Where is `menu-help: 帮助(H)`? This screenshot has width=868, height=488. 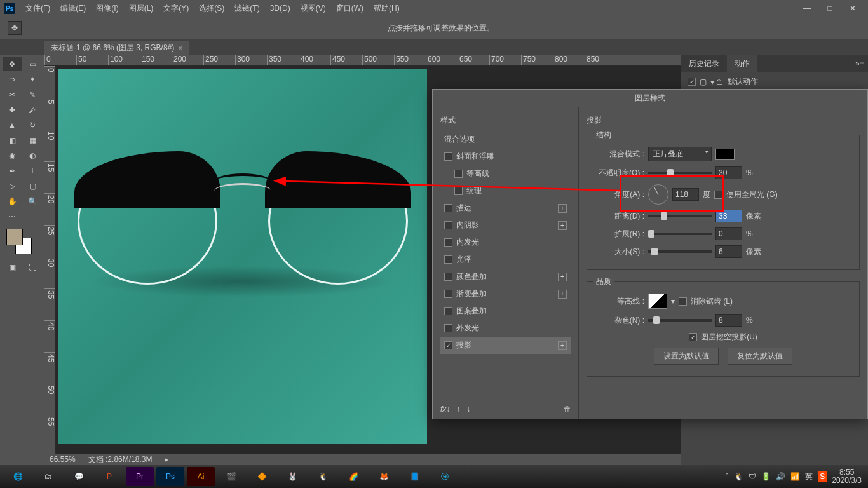
menu-help: 帮助(H) is located at coordinates (386, 8).